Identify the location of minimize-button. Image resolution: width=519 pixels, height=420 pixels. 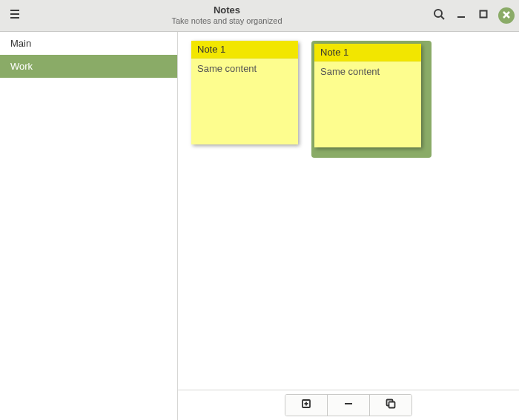
(461, 16).